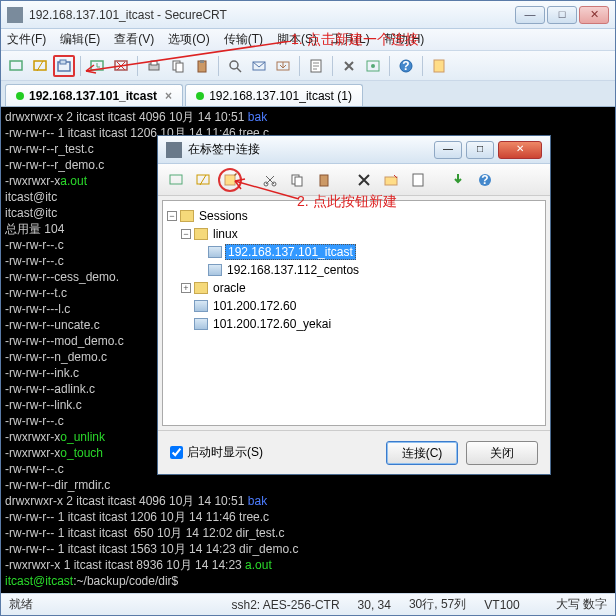 This screenshot has height=616, width=616. What do you see at coordinates (178, 66) in the screenshot?
I see `tool-copy-icon` at bounding box center [178, 66].